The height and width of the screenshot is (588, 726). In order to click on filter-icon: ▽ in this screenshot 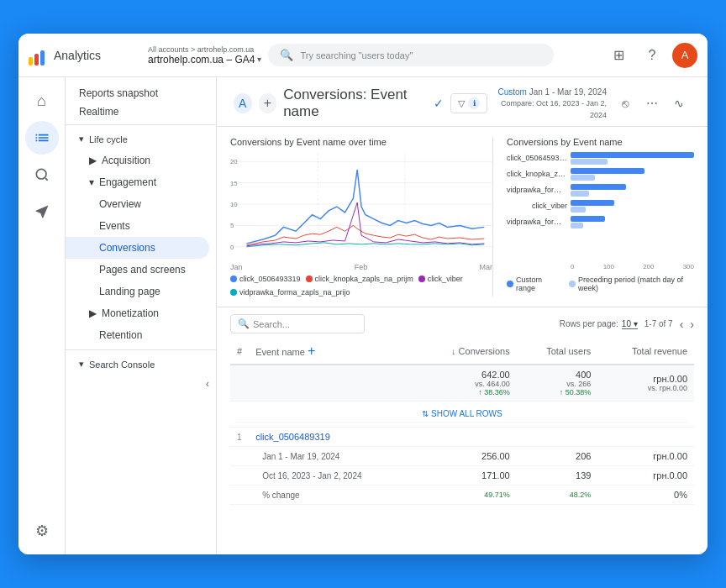, I will do `click(461, 104)`.